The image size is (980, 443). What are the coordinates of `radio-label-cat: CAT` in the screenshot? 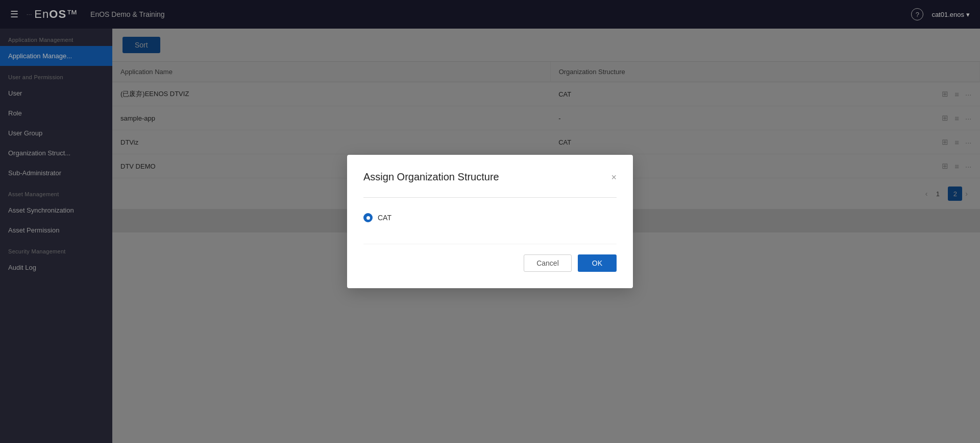 It's located at (385, 218).